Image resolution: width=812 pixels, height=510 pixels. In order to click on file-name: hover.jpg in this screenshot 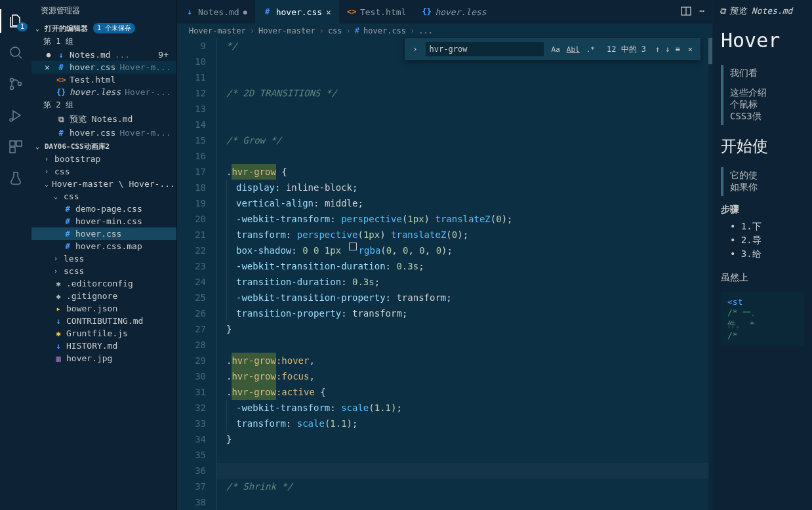, I will do `click(89, 358)`.